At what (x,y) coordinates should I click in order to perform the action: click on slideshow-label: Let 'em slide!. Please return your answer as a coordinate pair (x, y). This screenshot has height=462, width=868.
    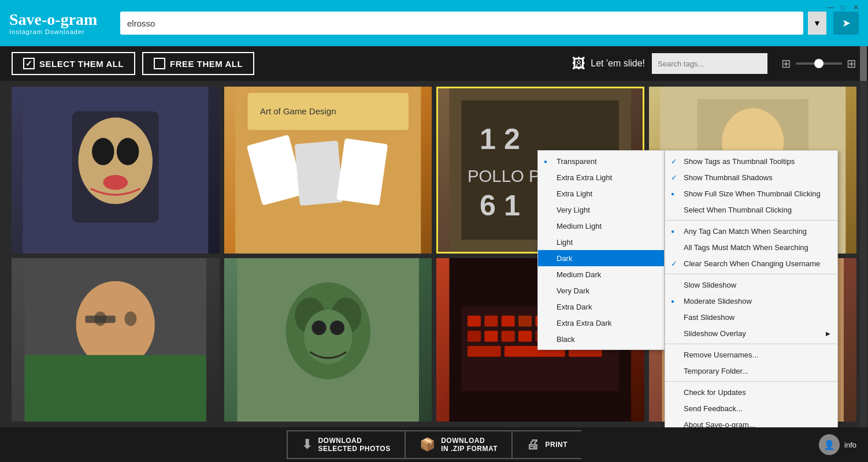
    Looking at the image, I should click on (618, 64).